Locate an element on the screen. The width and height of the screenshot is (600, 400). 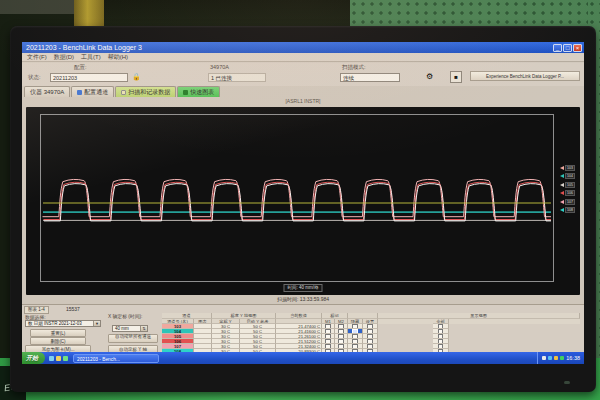
experience-button: Experience BenchLink Data Logger P... is located at coordinates (525, 76).